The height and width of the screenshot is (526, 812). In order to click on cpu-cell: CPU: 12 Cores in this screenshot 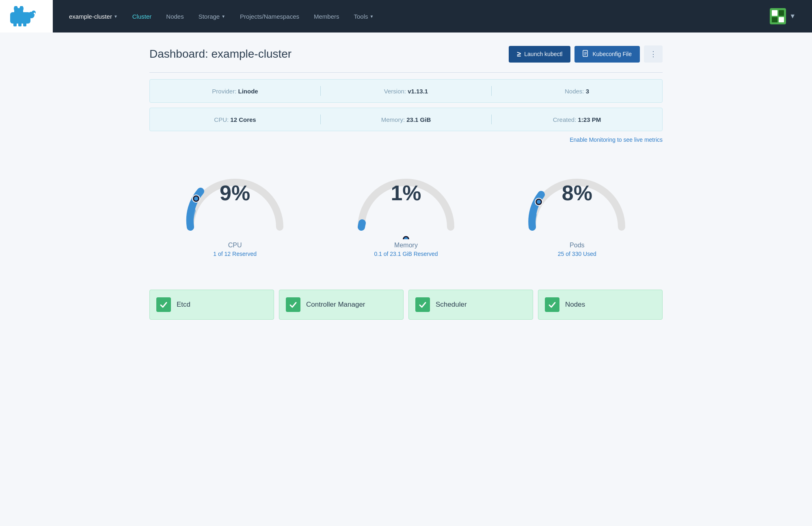, I will do `click(235, 119)`.